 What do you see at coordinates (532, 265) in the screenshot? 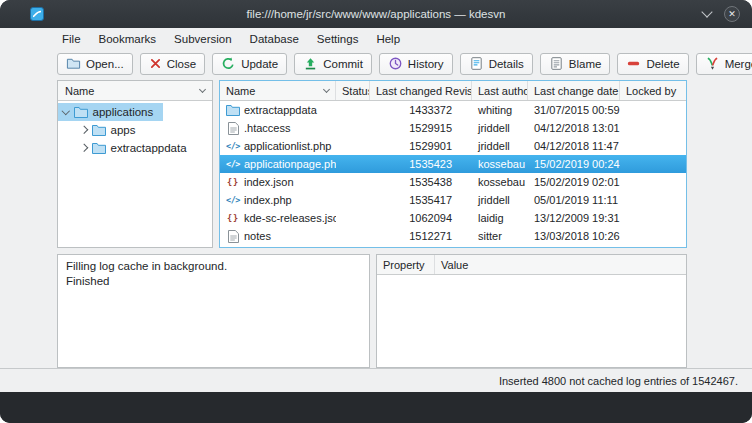
I see `properties-header: Property Value` at bounding box center [532, 265].